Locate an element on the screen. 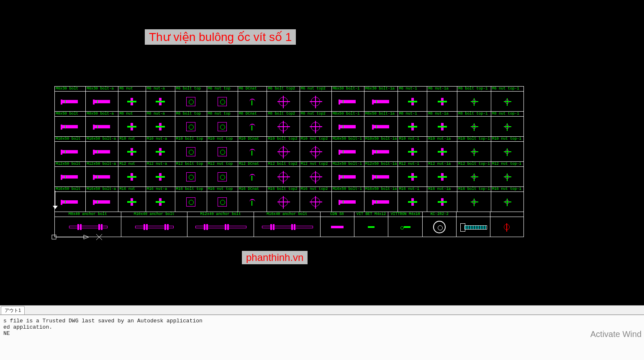 This screenshot has width=644, height=360. library-cell: M6 bolt top2 is located at coordinates (283, 99).